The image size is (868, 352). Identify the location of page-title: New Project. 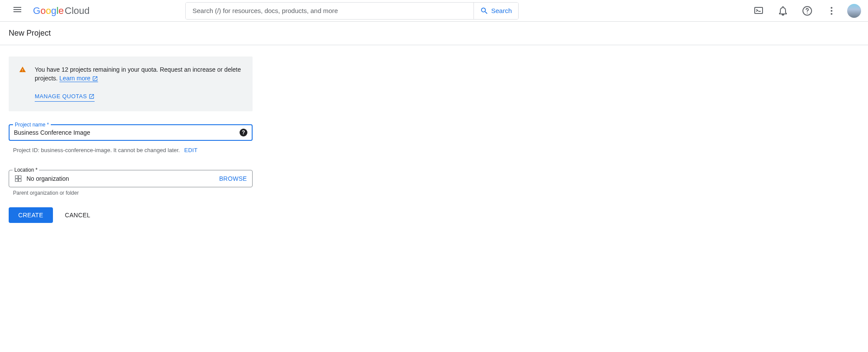
(30, 33).